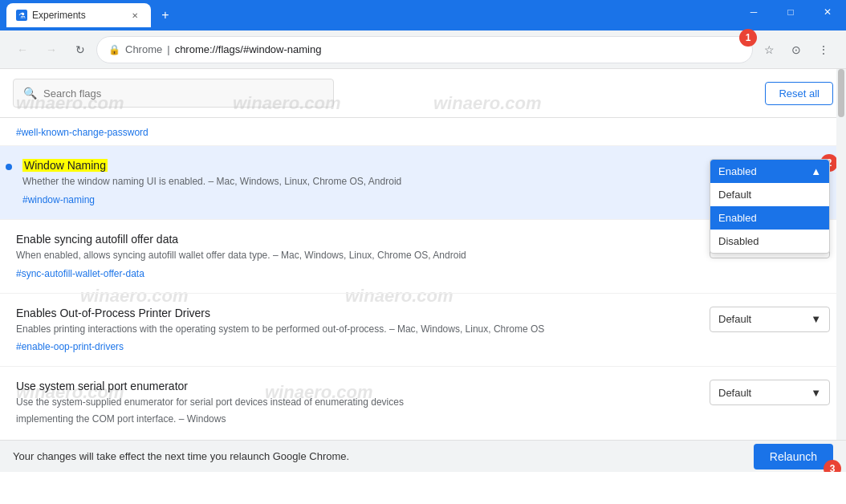 The height and width of the screenshot is (504, 846). I want to click on flag-ctrl-serial-port: Default ▼, so click(770, 392).